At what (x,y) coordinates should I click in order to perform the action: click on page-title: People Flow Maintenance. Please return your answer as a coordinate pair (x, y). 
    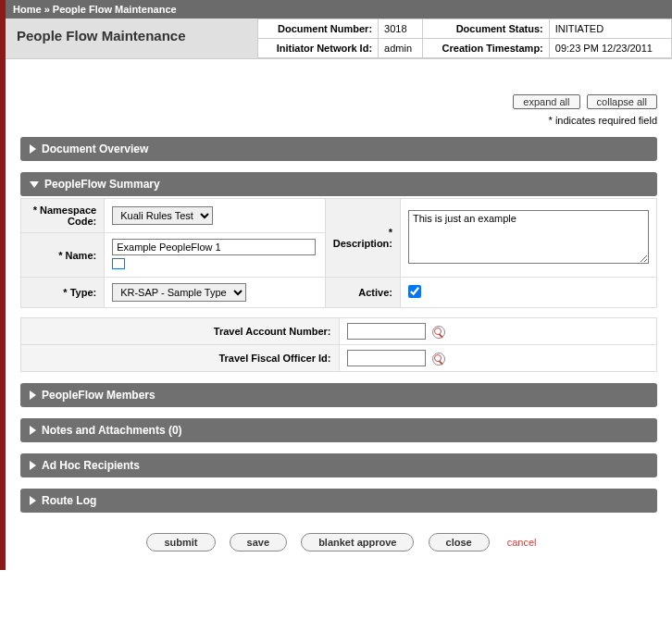
    Looking at the image, I should click on (131, 39).